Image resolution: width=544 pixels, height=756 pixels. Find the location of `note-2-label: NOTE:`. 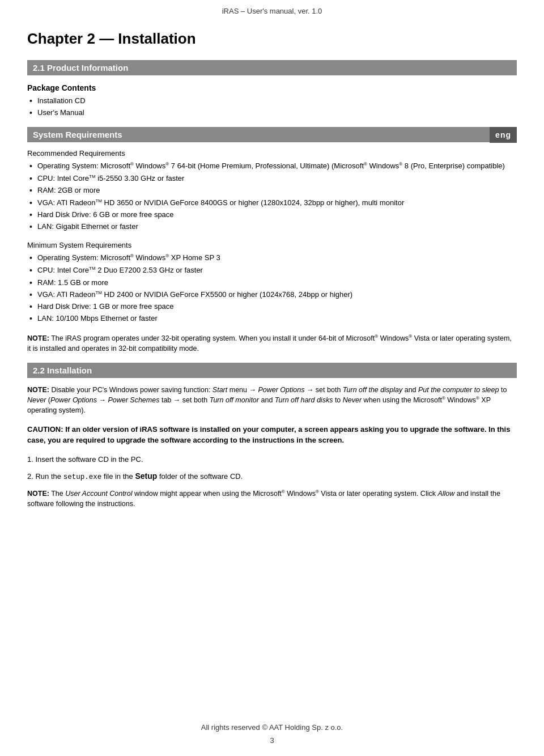

note-2-label: NOTE: is located at coordinates (39, 390).